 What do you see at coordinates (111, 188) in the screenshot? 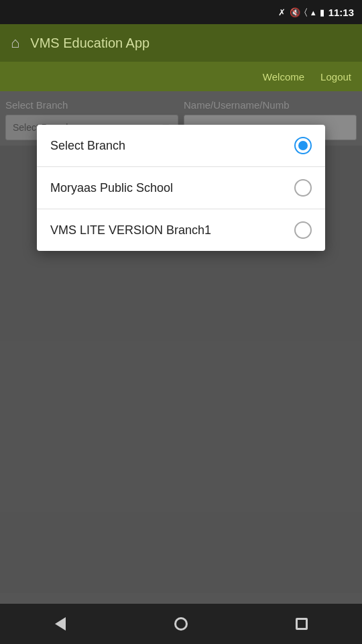
I see `dialog-item-label: Moryaas Public School` at bounding box center [111, 188].